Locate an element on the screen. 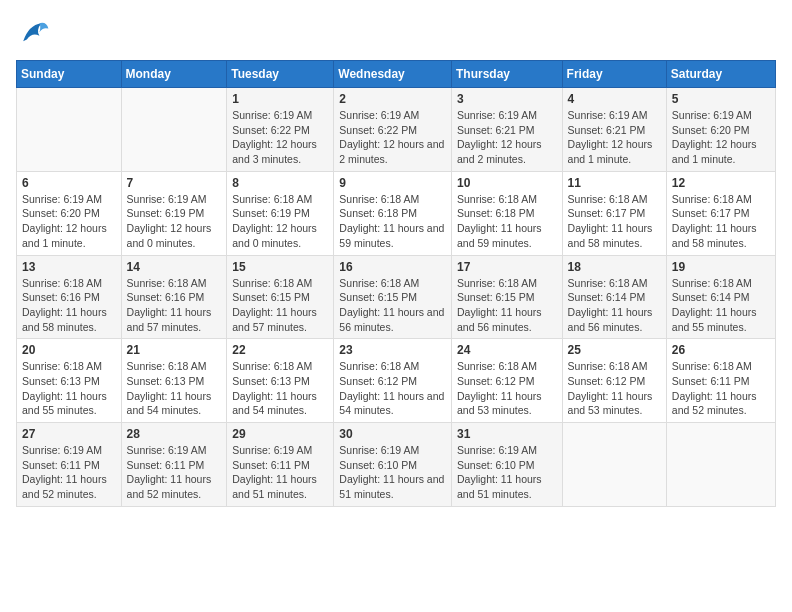 This screenshot has height=612, width=792. calendar-cell: 29Sunrise: 6:19 AMSunset: 6:11 PMDayligh… is located at coordinates (280, 465).